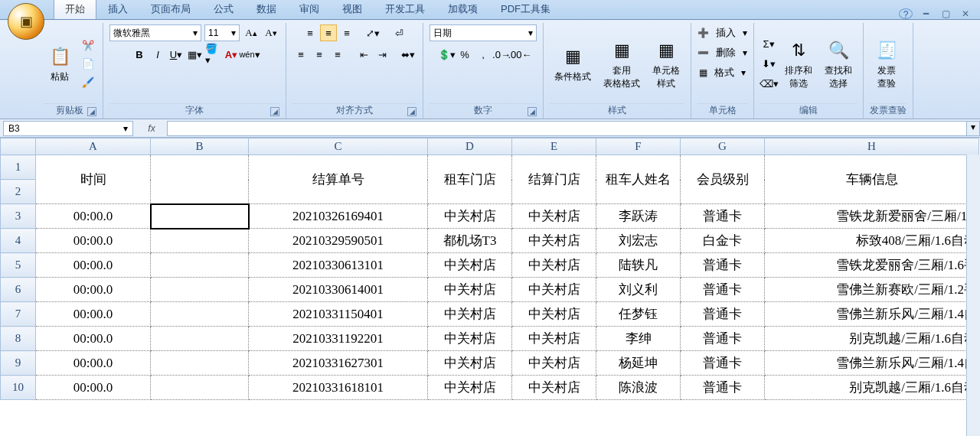  Describe the element at coordinates (573, 64) in the screenshot. I see `conditional-format-button: ▦条件格式` at that location.